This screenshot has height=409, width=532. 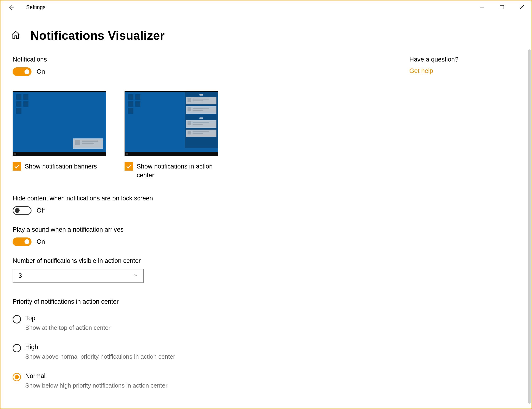 What do you see at coordinates (59, 136) in the screenshot?
I see `banner-preview-block: Show notification banners` at bounding box center [59, 136].